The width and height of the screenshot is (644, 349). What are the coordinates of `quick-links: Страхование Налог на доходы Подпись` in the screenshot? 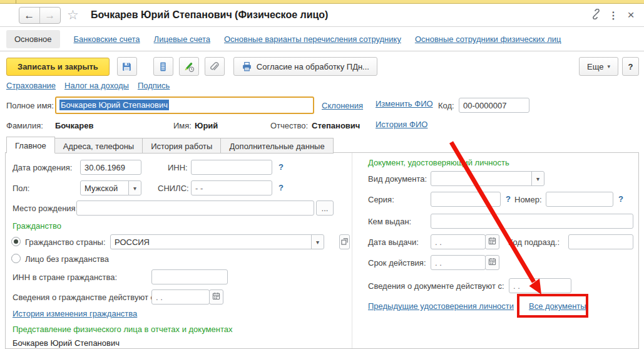 It's located at (88, 85).